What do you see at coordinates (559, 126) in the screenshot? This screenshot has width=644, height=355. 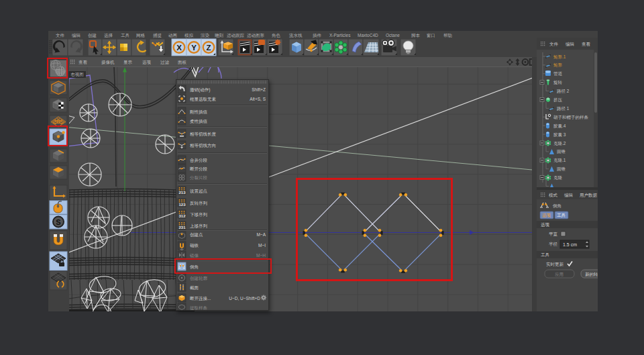 I see `svg-text: 胶囊.4` at bounding box center [559, 126].